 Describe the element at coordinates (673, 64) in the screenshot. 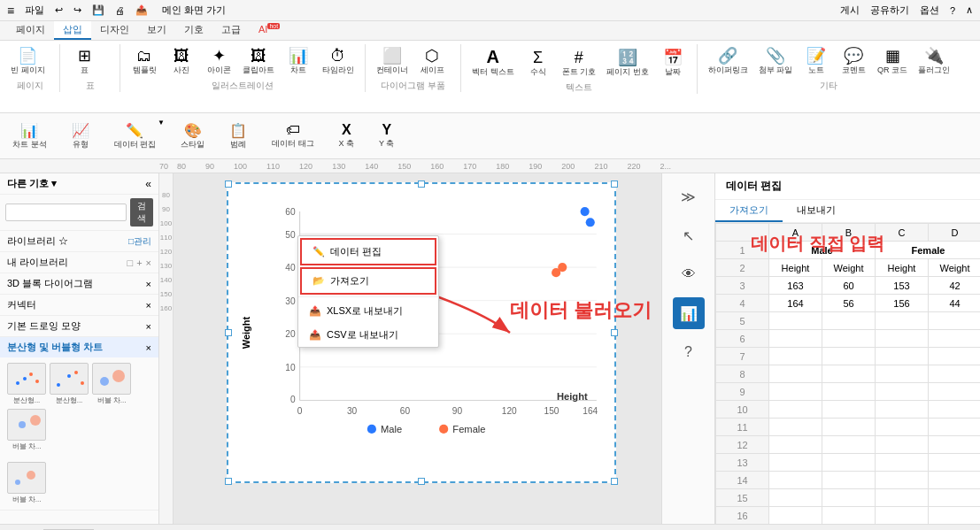

I see `date-btn: 📅 날짜` at that location.